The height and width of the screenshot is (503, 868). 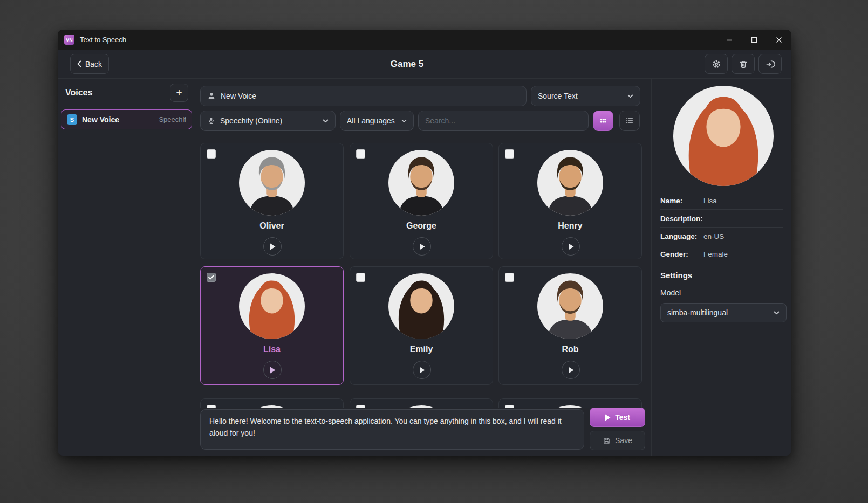 I want to click on detail-label: Name:, so click(x=682, y=201).